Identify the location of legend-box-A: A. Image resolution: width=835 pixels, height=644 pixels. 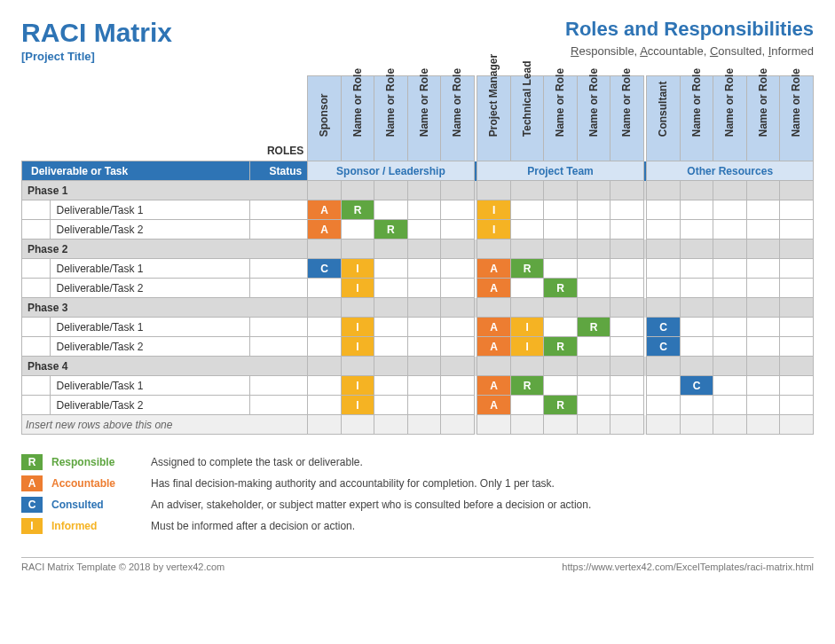
(32, 483).